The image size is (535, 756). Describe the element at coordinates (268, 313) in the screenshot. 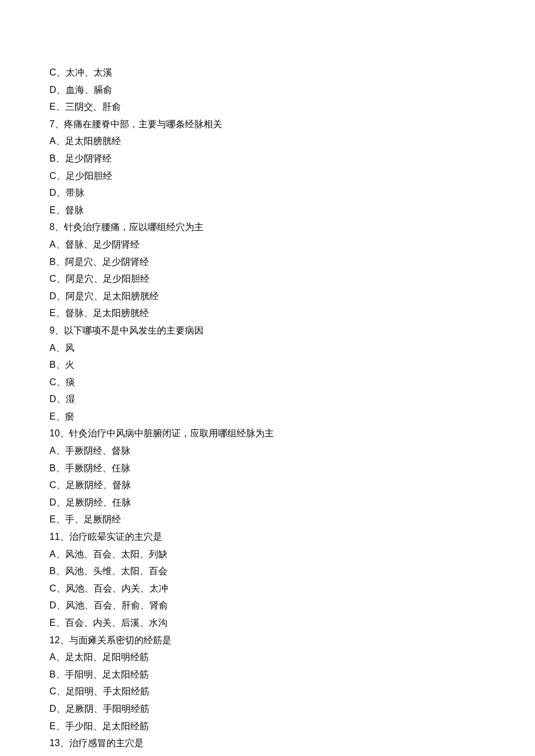

I see `text-line: E、督脉、足太阳膀胱经` at that location.